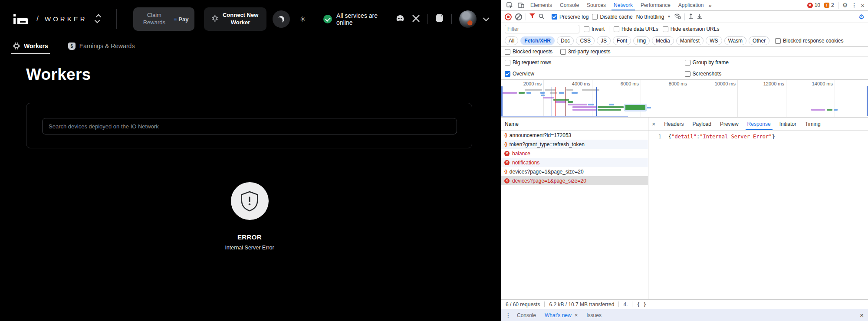  I want to click on request-row: ✕balance, so click(575, 154).